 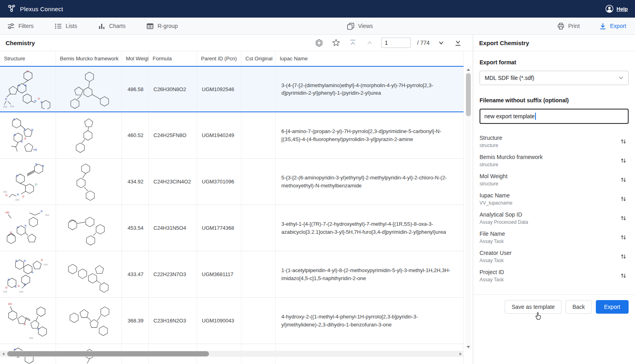 What do you see at coordinates (370, 58) in the screenshot?
I see `column-header-iupac-name: Iupac Name` at bounding box center [370, 58].